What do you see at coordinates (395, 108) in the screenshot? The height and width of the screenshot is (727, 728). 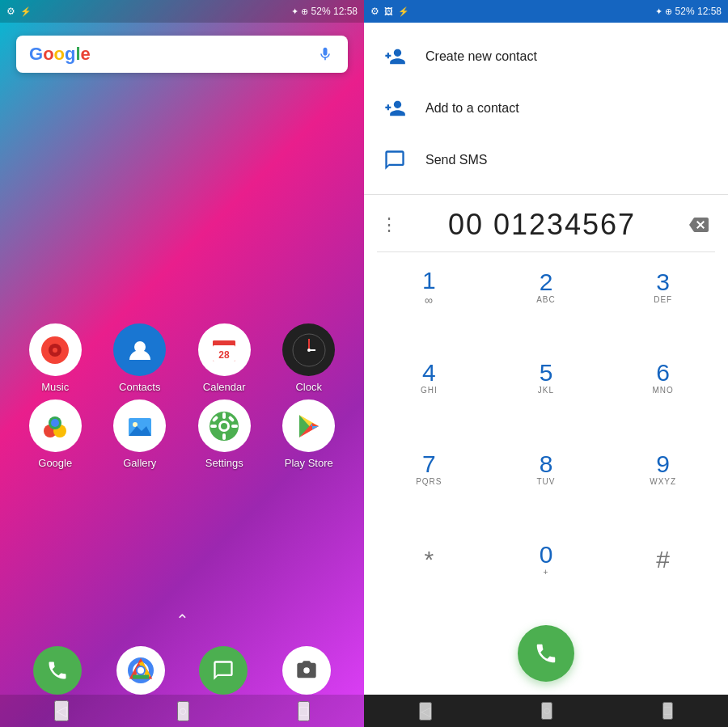 I see `add-to-contact-icon` at bounding box center [395, 108].